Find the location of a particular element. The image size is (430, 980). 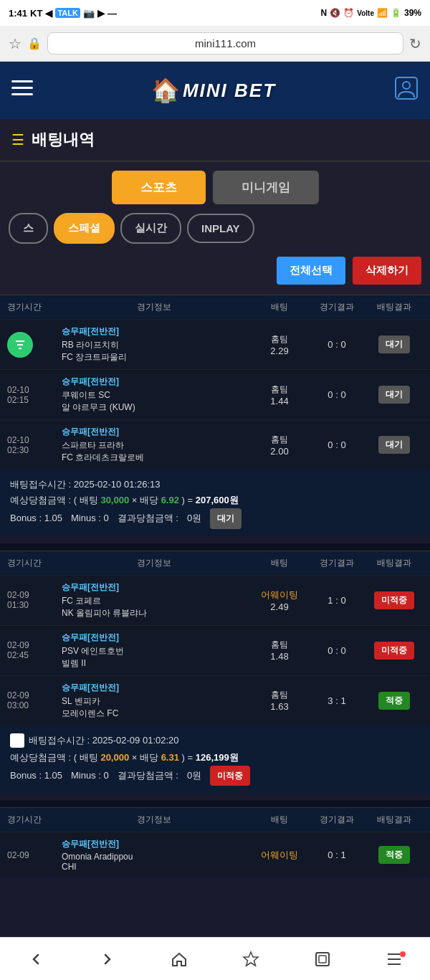

card2-row1-time: 02-09 01:30 is located at coordinates (32, 600).